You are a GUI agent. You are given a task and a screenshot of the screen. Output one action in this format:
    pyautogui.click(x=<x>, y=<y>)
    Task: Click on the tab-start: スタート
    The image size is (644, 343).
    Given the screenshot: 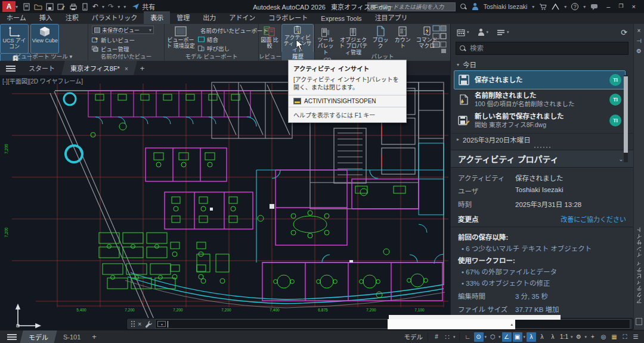 What is the action you would take?
    pyautogui.click(x=42, y=68)
    